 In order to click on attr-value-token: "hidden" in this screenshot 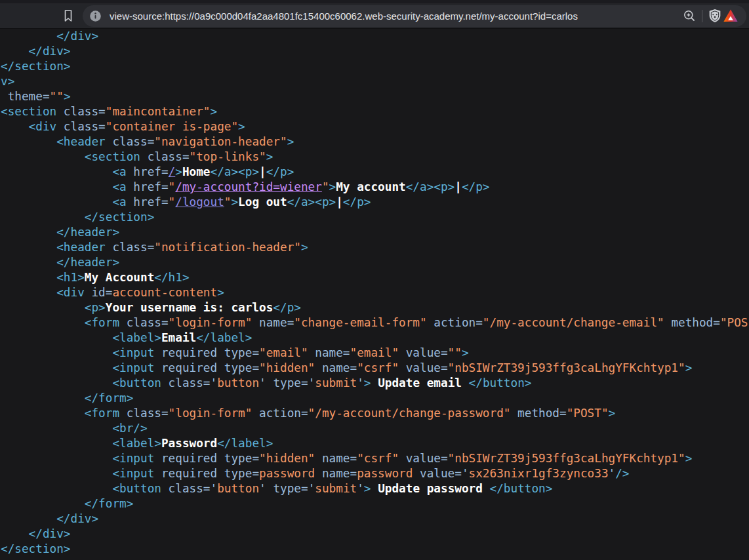, I will do `click(287, 458)`.